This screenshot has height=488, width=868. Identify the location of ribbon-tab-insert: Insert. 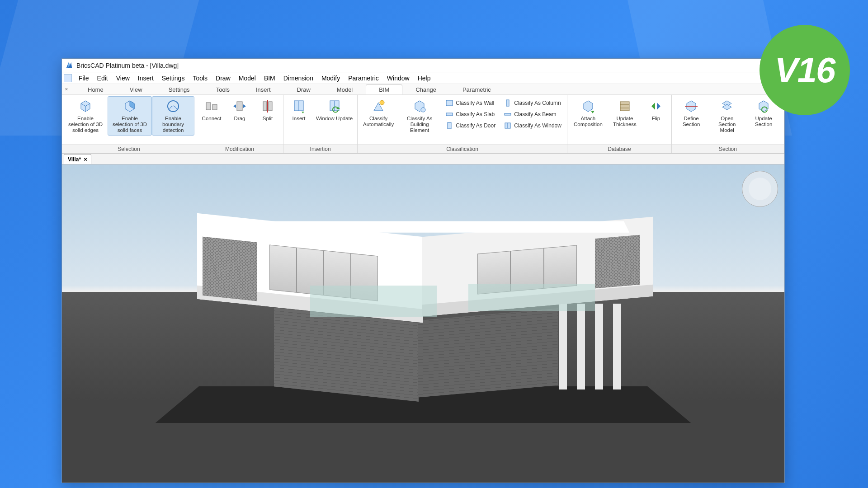
(263, 89).